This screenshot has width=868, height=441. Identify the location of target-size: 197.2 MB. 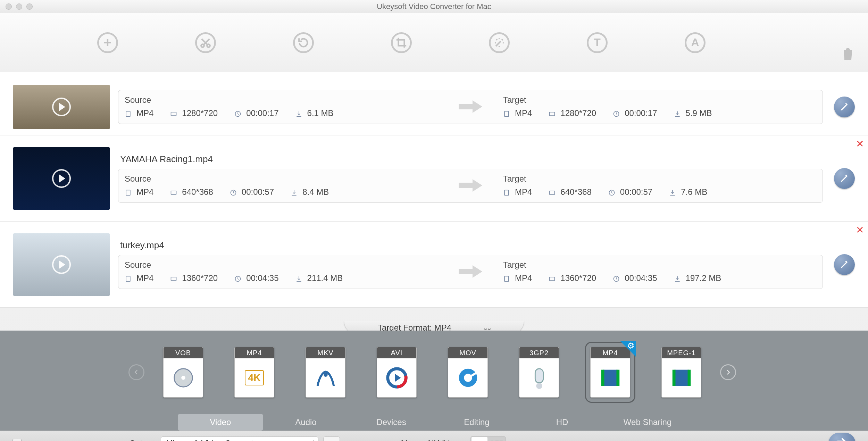
(703, 278).